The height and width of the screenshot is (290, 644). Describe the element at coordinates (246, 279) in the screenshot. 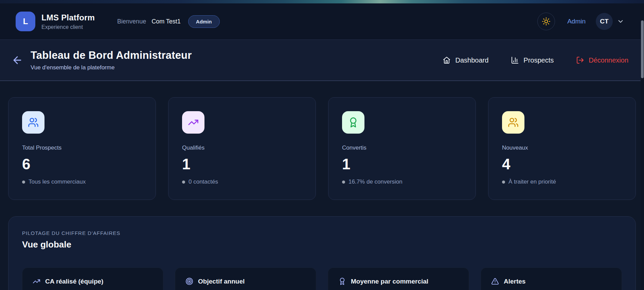

I see `panel-objectif-annuel: Objectif annuel` at that location.